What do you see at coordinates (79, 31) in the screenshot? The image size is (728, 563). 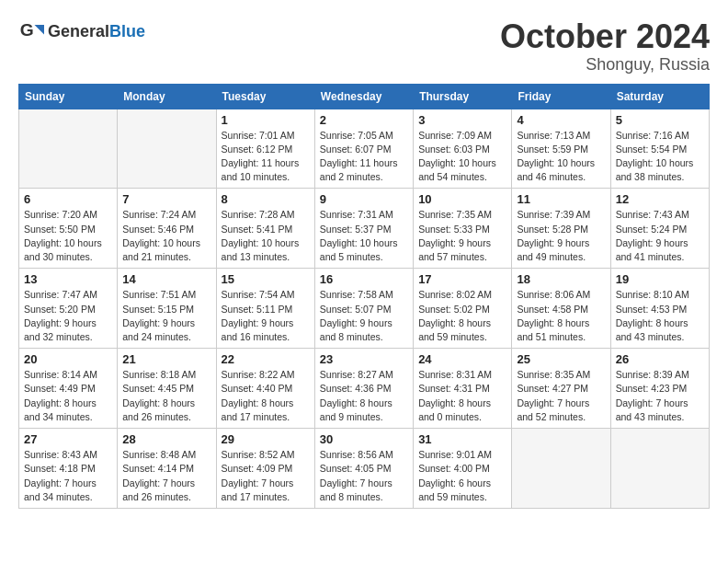 I see `logo-general: General` at bounding box center [79, 31].